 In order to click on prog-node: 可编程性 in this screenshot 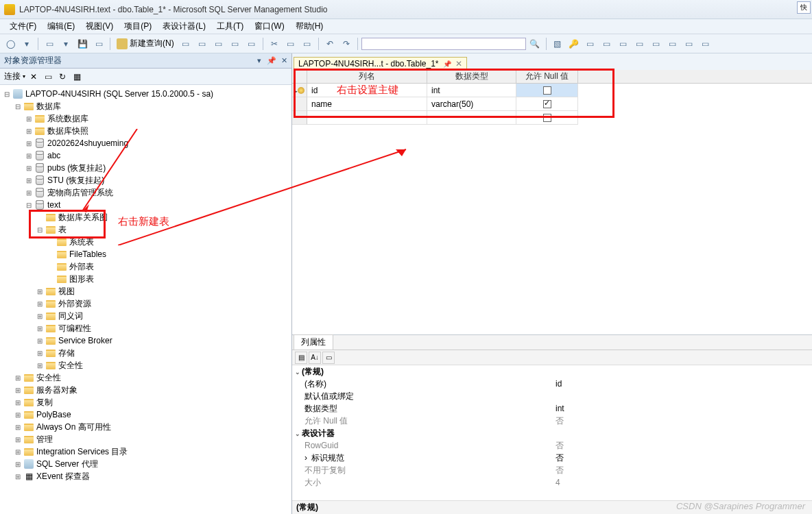, I will do `click(75, 329)`.